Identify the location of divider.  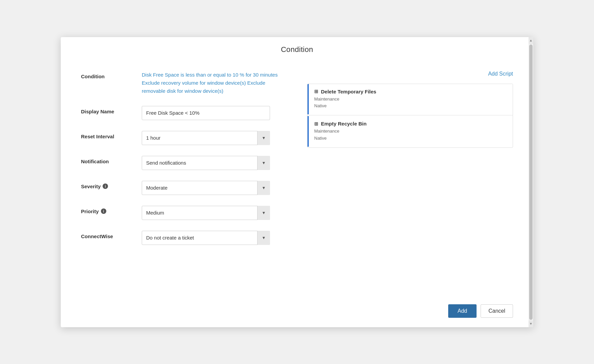
(410, 115).